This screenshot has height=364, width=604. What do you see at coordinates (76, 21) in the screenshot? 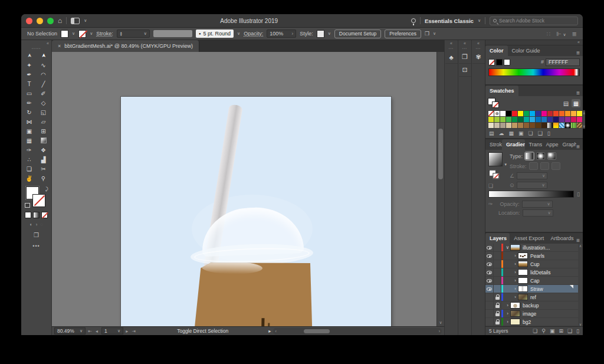
I see `arrange-documents-icon` at bounding box center [76, 21].